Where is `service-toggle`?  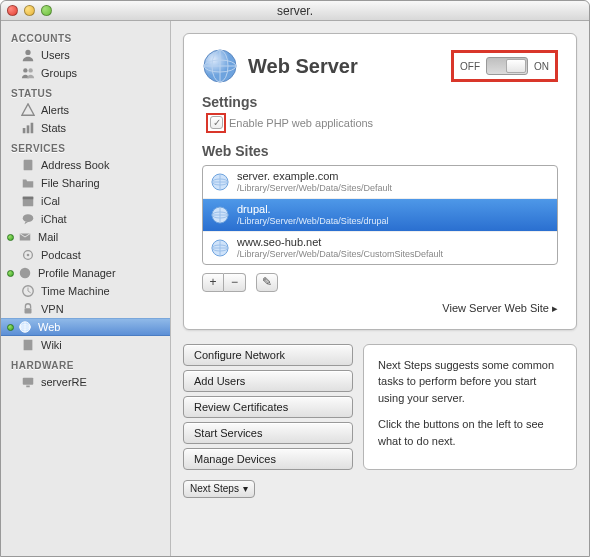 service-toggle is located at coordinates (507, 66).